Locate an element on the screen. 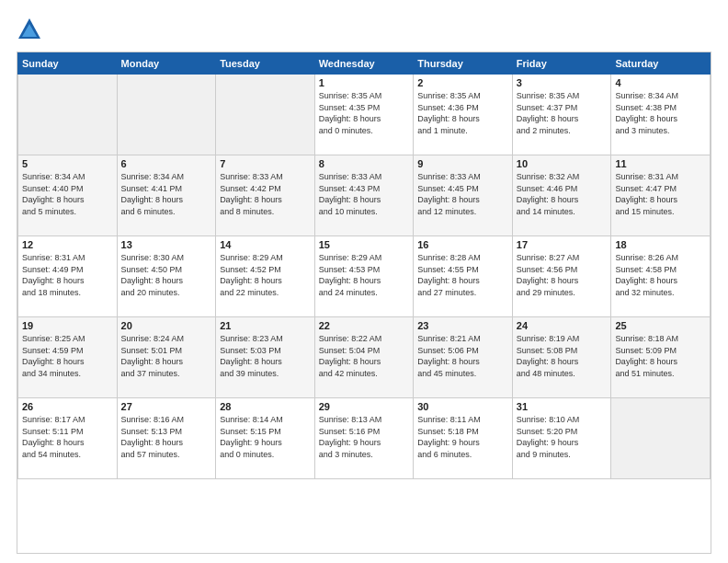 The width and height of the screenshot is (728, 563). day-number: 25 is located at coordinates (660, 326).